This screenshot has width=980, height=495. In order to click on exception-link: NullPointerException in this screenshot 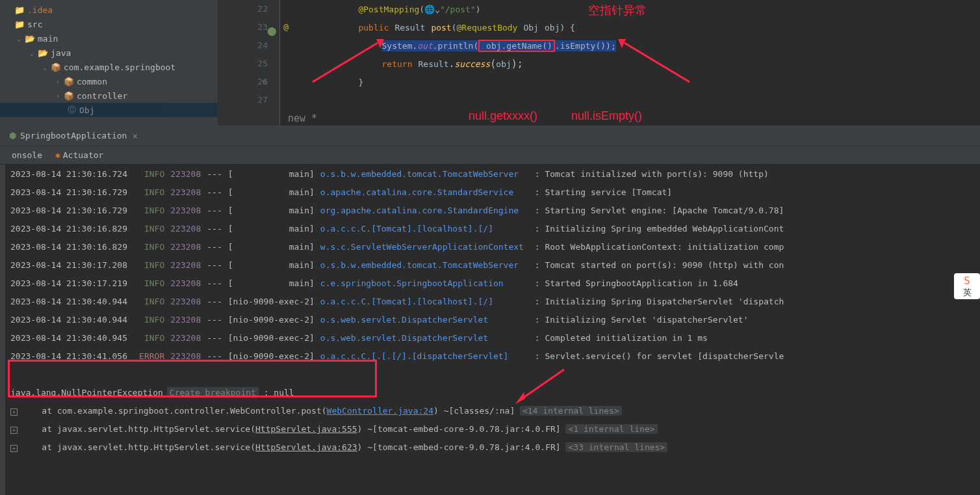, I will do `click(112, 393)`.